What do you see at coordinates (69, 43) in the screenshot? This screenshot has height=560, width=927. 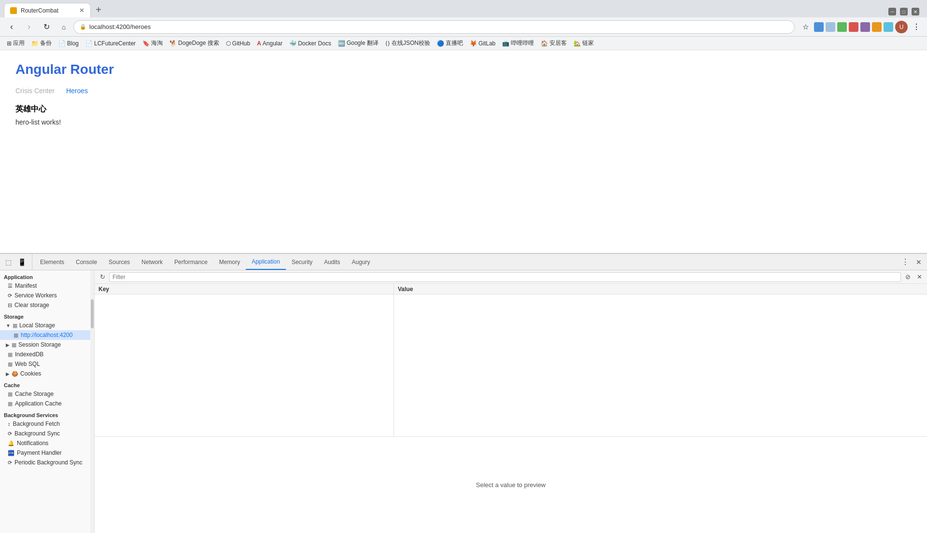 I see `bookmark-blog: 📄 Blog` at bounding box center [69, 43].